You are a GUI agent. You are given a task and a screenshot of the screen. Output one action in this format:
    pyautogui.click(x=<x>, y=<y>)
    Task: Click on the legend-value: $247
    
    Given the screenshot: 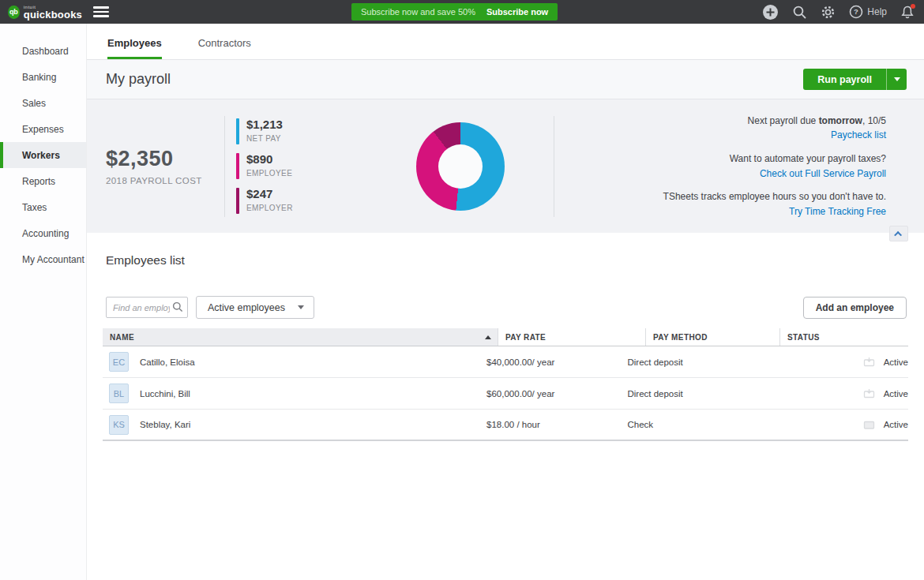 What is the action you would take?
    pyautogui.click(x=270, y=194)
    